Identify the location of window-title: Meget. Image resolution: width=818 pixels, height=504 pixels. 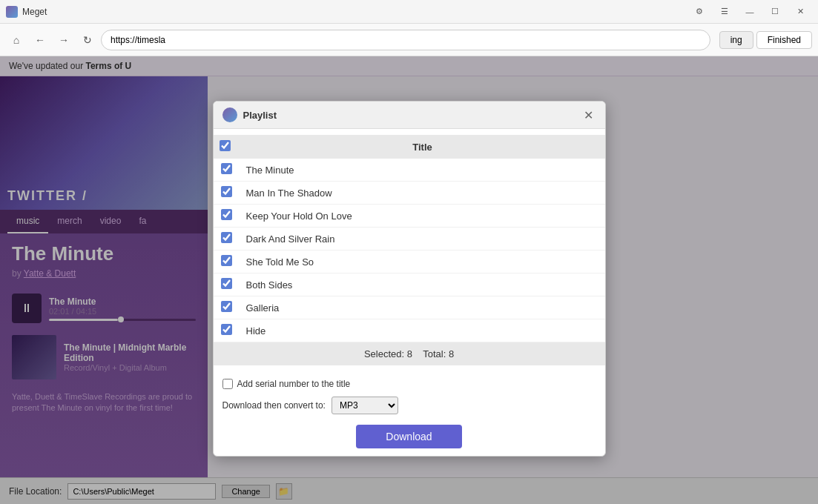
(354, 12).